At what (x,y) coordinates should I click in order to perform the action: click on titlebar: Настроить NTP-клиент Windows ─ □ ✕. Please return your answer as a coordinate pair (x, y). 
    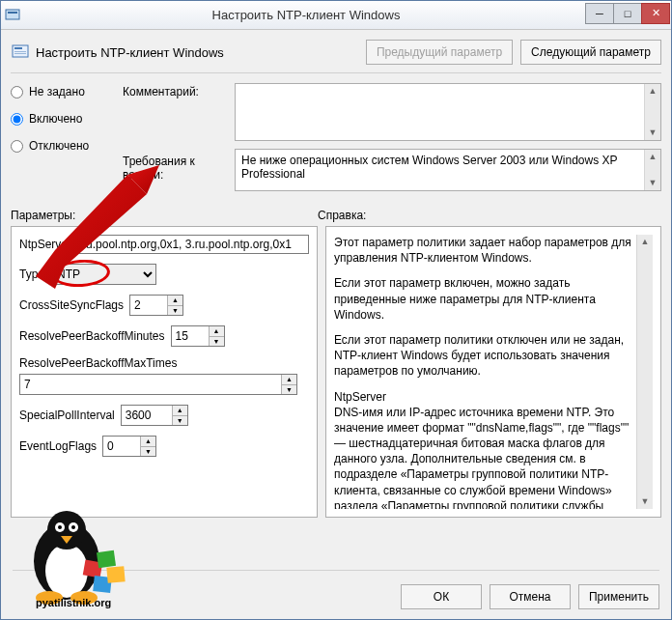
    Looking at the image, I should click on (336, 15).